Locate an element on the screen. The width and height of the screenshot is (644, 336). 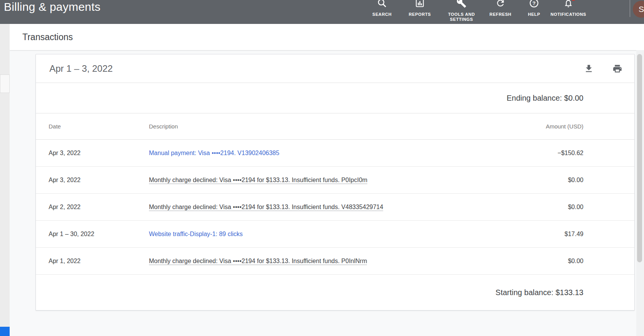
table-row: Apr 1 – 30, 2022 Website traffic-Display… is located at coordinates (335, 234).